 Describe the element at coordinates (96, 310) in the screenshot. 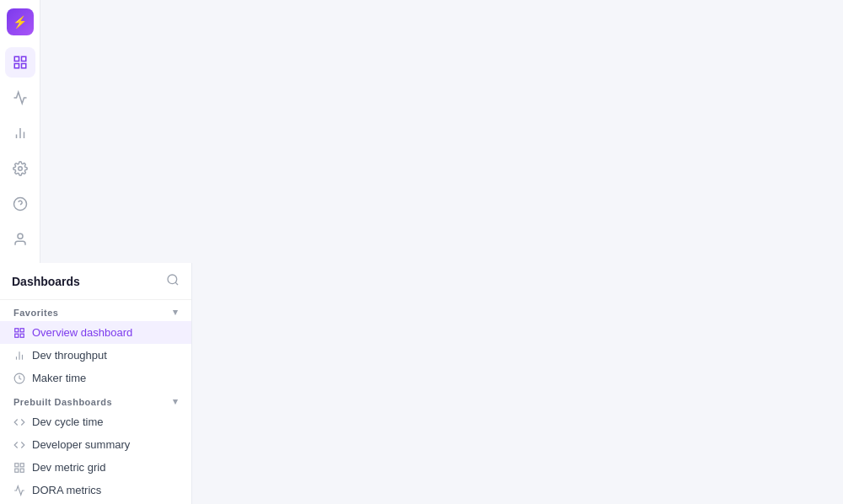

I see `favorites-header: Favorites ▾` at that location.